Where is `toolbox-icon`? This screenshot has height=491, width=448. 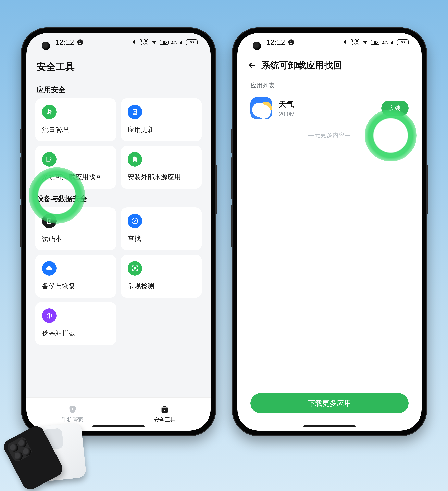 toolbox-icon is located at coordinates (165, 409).